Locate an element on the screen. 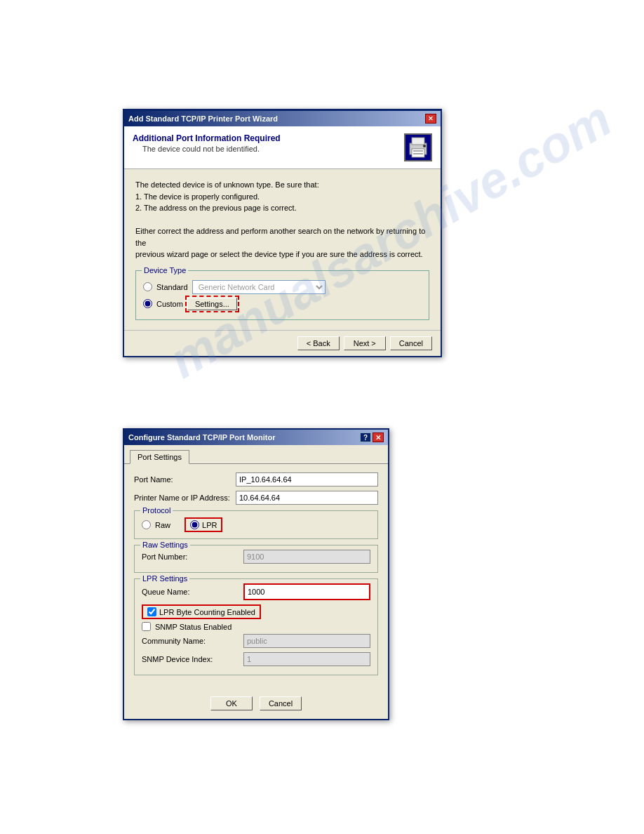 The image size is (644, 834). lpr-byte-counting-checkbox is located at coordinates (152, 612).